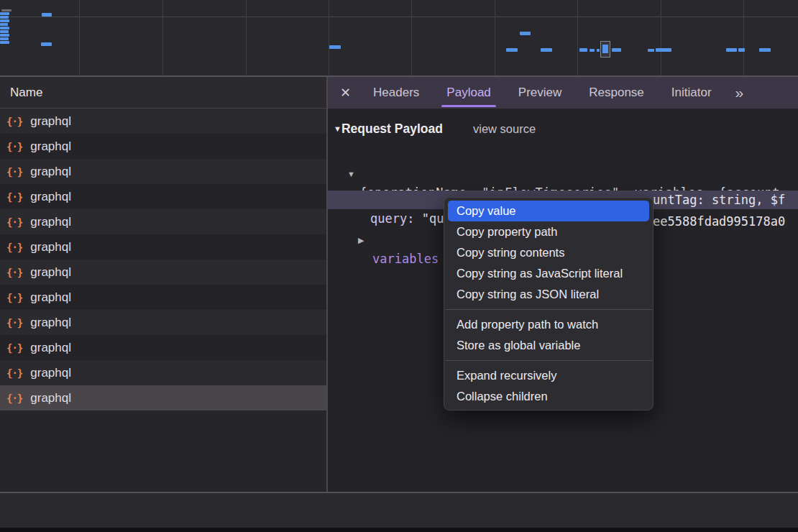 The width and height of the screenshot is (798, 532). Describe the element at coordinates (563, 155) in the screenshot. I see `payload-root-row: ▼ {operationName: "ipFlowTimeseries", va…` at that location.